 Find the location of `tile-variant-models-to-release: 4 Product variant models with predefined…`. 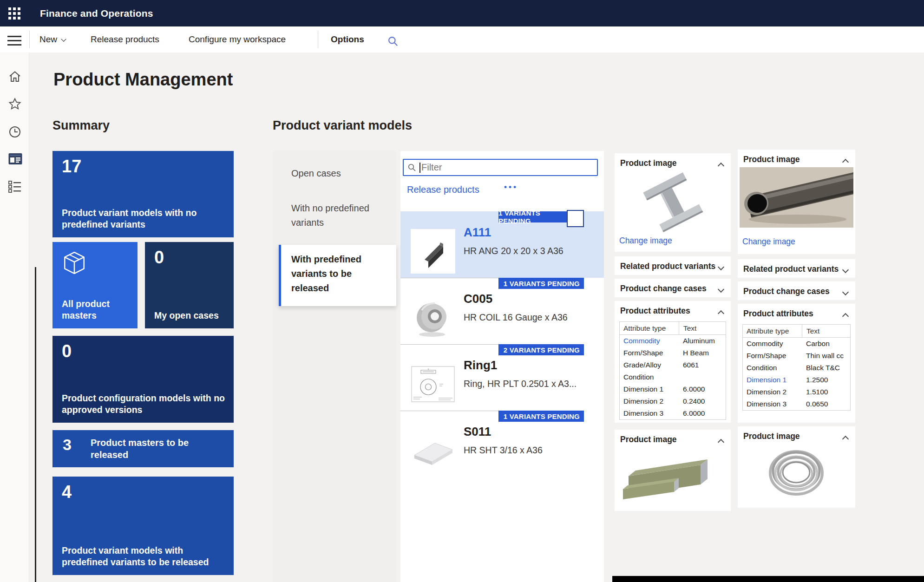

tile-variant-models-to-release: 4 Product variant models with predefined… is located at coordinates (143, 526).